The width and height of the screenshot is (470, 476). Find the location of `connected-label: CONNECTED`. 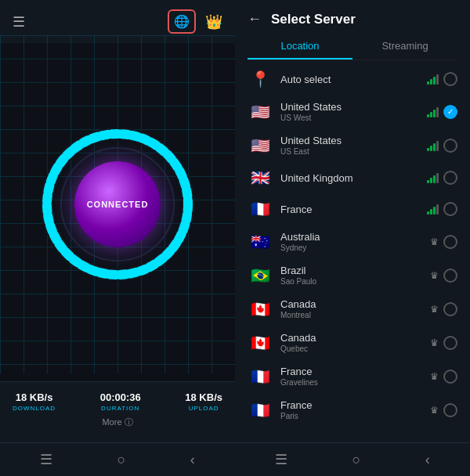

connected-label: CONNECTED is located at coordinates (118, 204).